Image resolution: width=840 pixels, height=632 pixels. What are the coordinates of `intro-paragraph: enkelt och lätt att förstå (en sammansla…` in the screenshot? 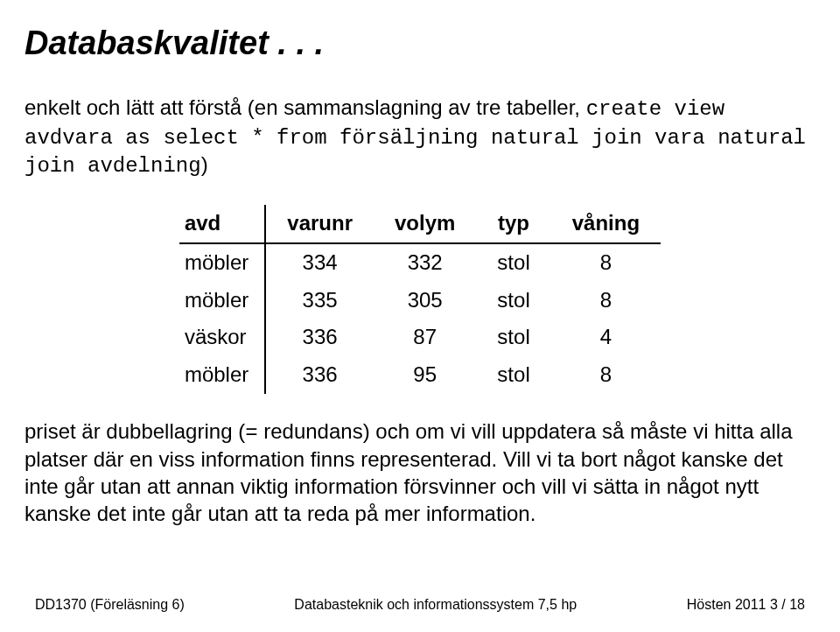 It's located at (420, 137).